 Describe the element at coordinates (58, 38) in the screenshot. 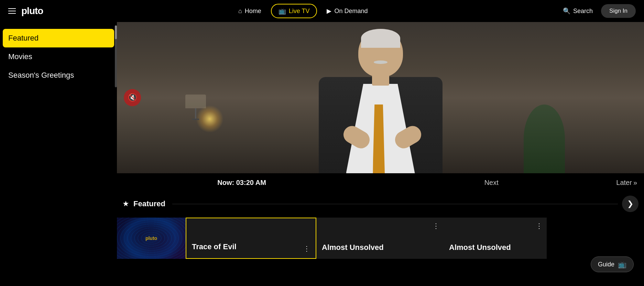

I see `sidebar-item-featured: Featured` at that location.